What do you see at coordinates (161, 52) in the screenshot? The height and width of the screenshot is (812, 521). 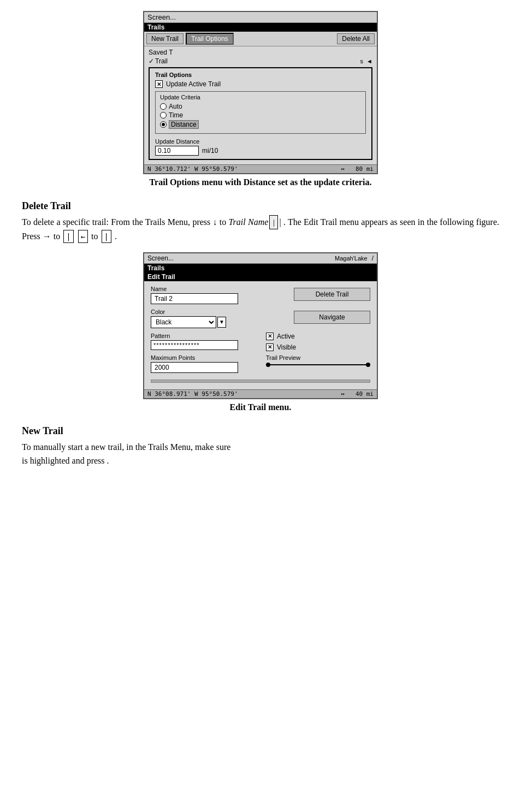 I see `saved-label: Saved T` at bounding box center [161, 52].